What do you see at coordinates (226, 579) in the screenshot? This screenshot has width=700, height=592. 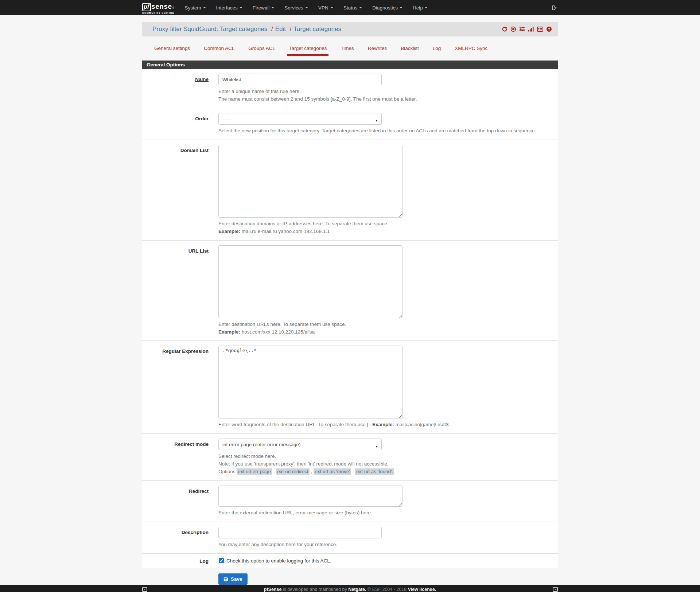 I see `save-icon` at bounding box center [226, 579].